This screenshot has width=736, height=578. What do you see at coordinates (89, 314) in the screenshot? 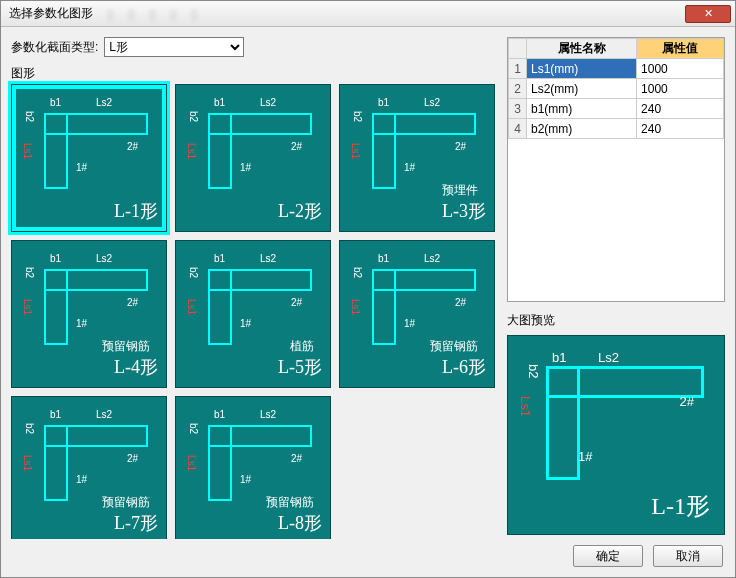
I see `shape-tile-4: b1Ls2Ls1b21#2#预留钢筋L-4形` at bounding box center [89, 314].